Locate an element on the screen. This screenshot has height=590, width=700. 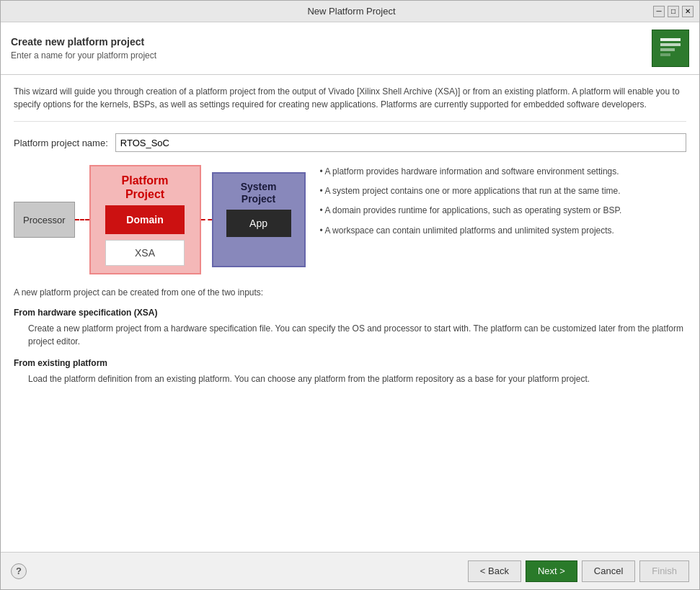
next-button: Next > is located at coordinates (551, 571).